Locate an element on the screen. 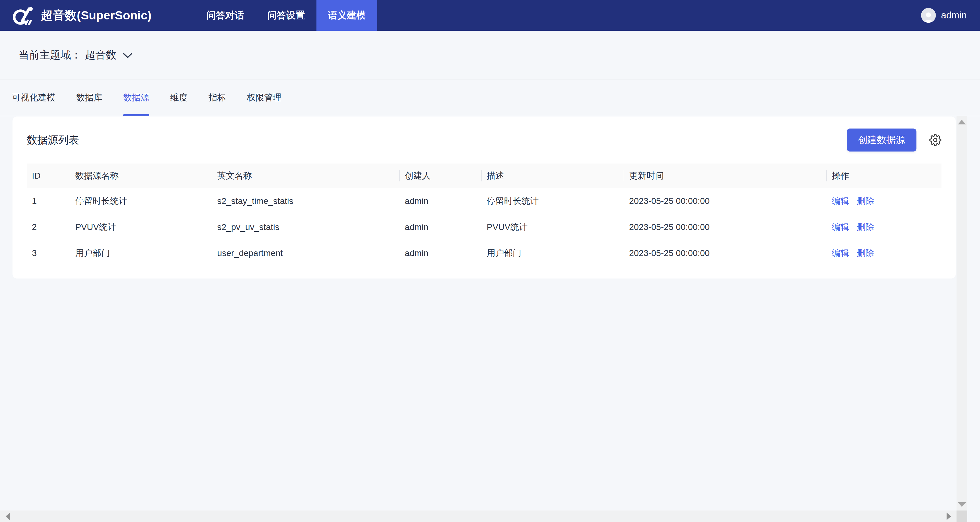 The image size is (980, 522). scroll-right-arrow-icon is located at coordinates (949, 516).